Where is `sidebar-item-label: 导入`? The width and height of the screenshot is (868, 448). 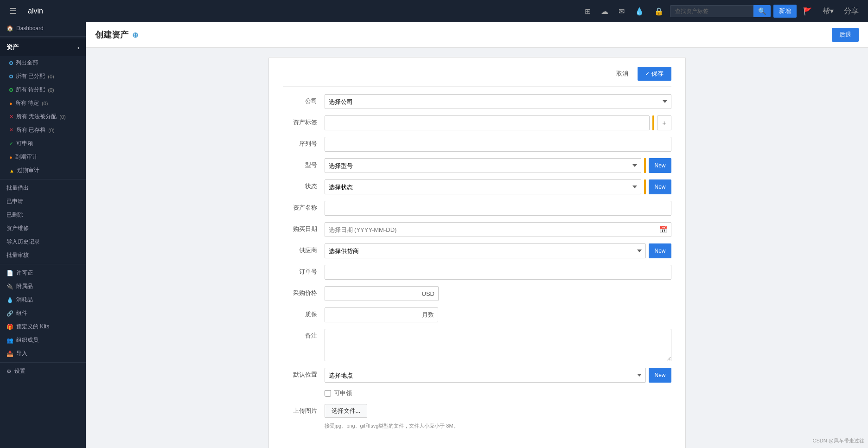 sidebar-item-label: 导入 is located at coordinates (22, 353).